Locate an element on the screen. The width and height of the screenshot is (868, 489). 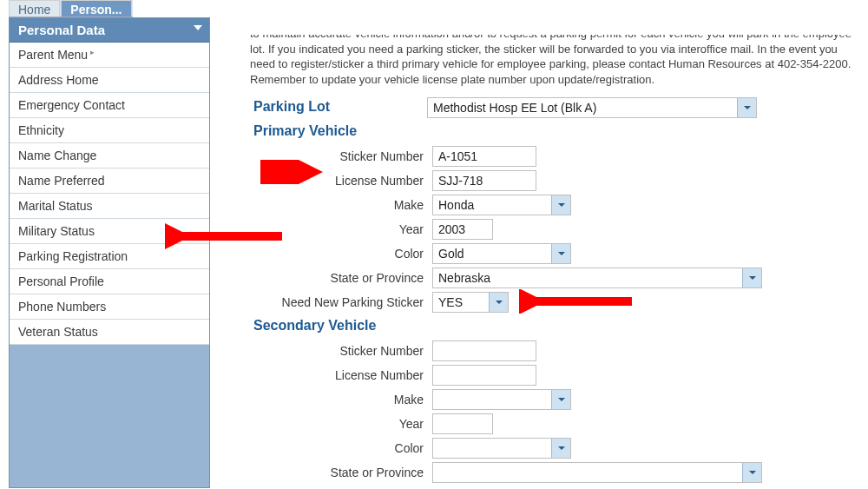
select-parking-lot: Methodist Hosp EE Lot (Blk A) is located at coordinates (592, 108).